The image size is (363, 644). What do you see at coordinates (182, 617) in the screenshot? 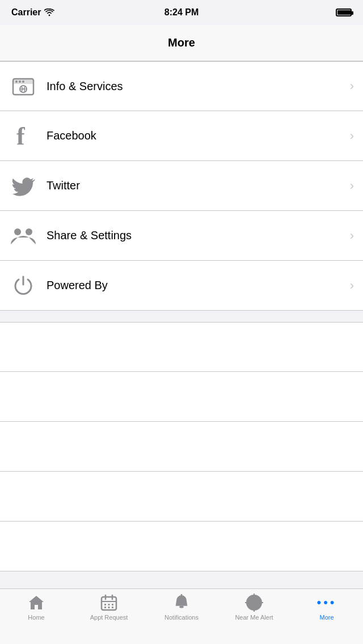
I see `tab-notifications-label: Notifications` at bounding box center [182, 617].